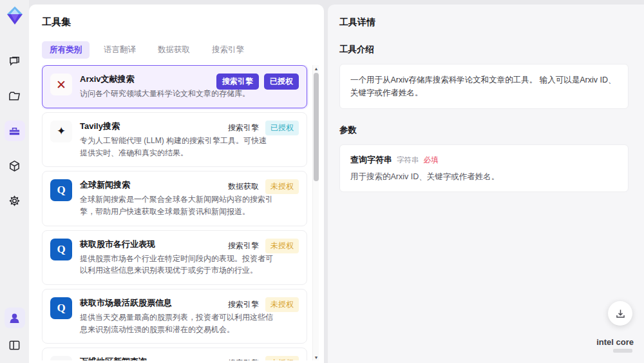  I want to click on param-type: 字符串, so click(408, 160).